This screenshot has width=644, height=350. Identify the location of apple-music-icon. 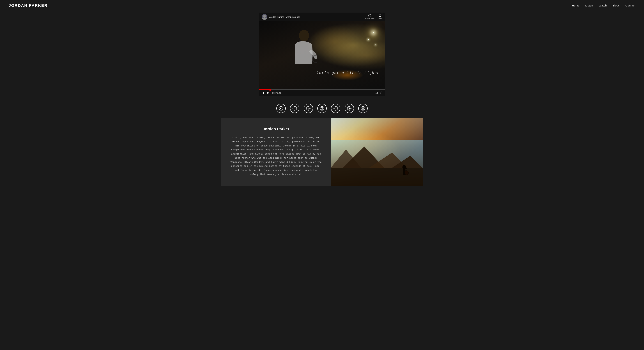
(294, 108).